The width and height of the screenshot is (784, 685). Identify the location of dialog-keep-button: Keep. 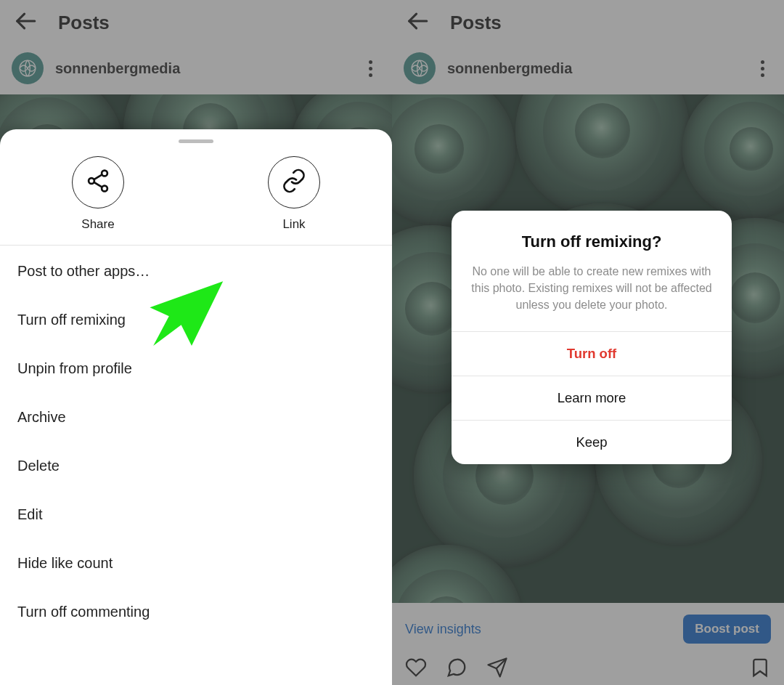
(592, 442).